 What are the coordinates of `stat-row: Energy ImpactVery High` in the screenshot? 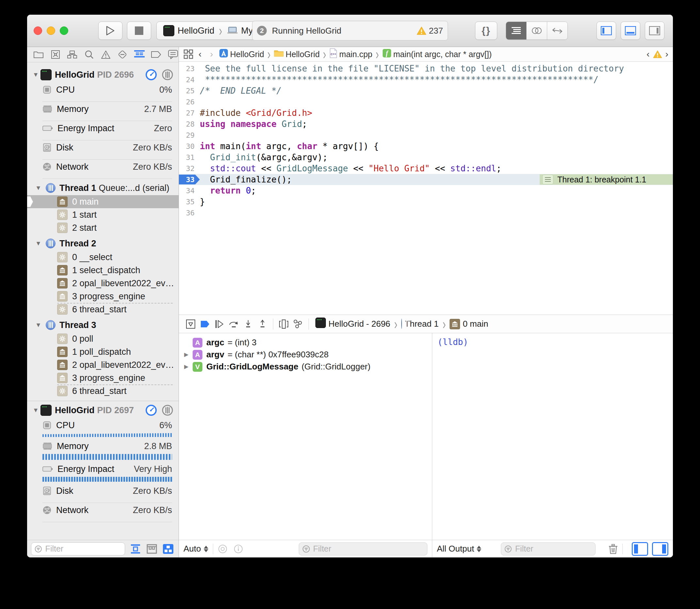 It's located at (110, 472).